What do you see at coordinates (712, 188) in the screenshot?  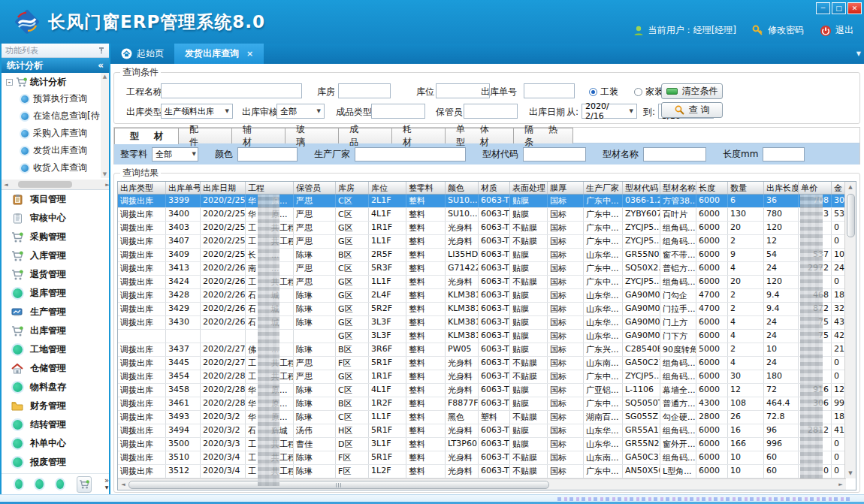 I see `column-header-长度: 长度` at bounding box center [712, 188].